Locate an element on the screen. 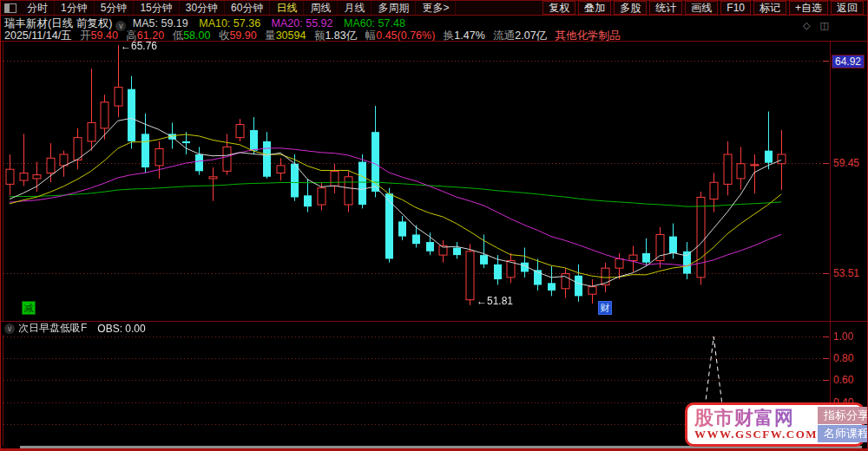 The width and height of the screenshot is (868, 451). watermark-box: 股市财富网 WWW.GSCFW.COM 指标分享 名师课程 is located at coordinates (774, 425).